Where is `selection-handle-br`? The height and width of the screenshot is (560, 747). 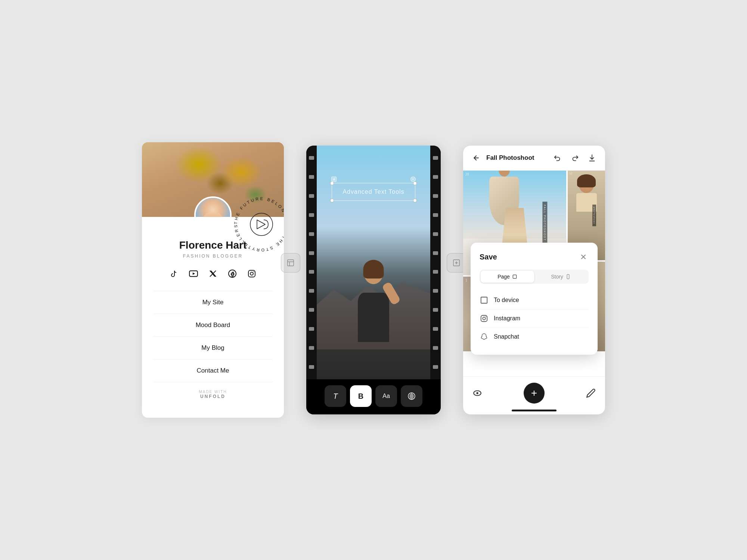
selection-handle-br is located at coordinates (415, 200).